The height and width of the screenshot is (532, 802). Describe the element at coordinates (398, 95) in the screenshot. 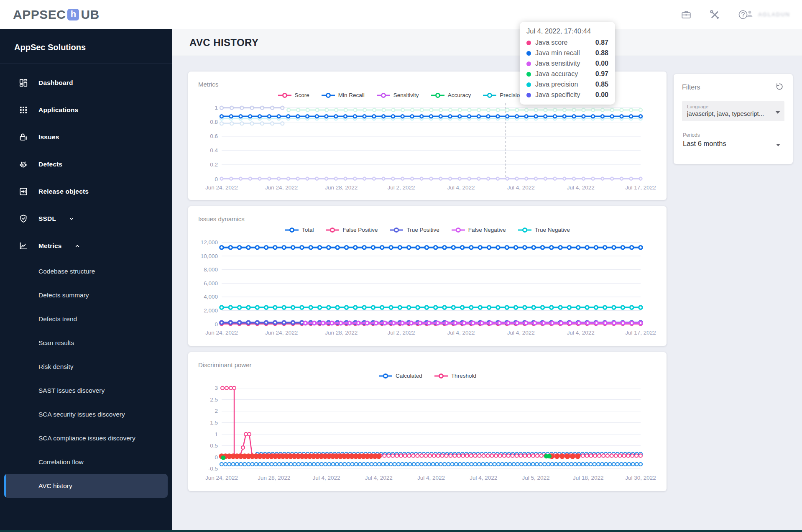

I see `legend-item-sensitivity: Sensitivity` at that location.